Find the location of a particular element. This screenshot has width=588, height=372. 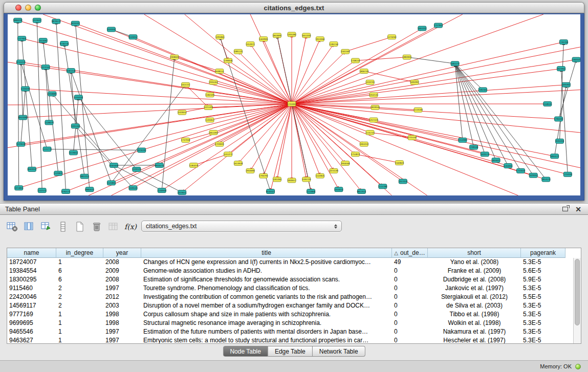

network-node: 1638155 is located at coordinates (220, 72).